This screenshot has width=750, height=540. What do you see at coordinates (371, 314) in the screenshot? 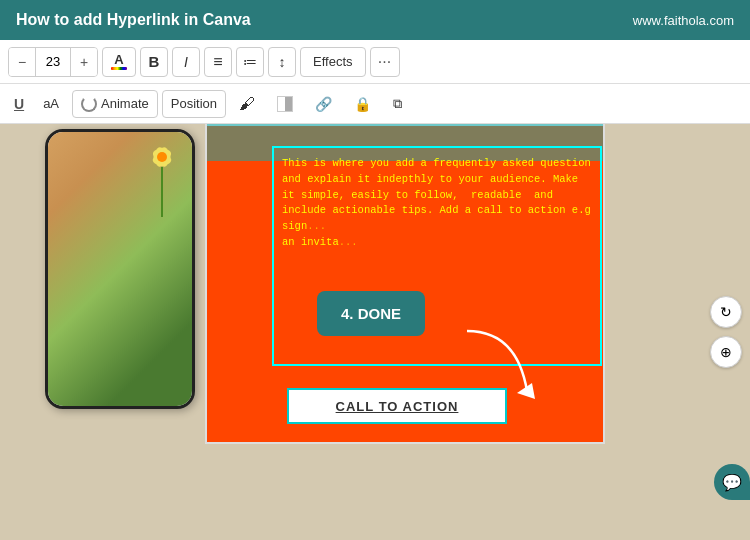
I see `tooltip-popup: 4. DONE` at bounding box center [371, 314].